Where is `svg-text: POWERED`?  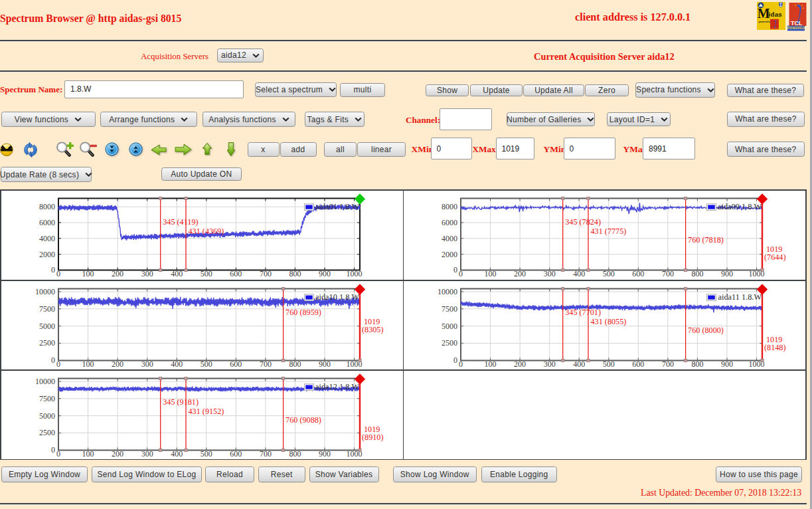
svg-text: POWERED is located at coordinates (796, 28).